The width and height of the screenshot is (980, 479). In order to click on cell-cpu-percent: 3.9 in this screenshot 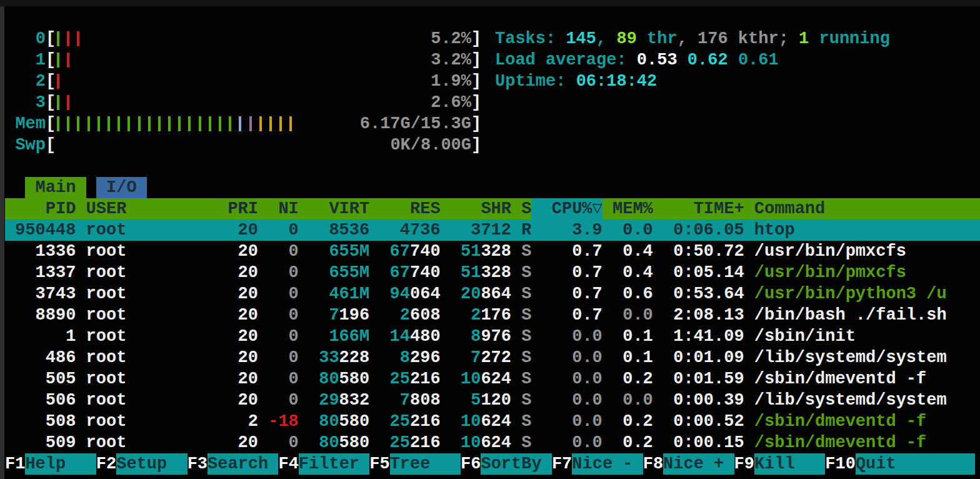, I will do `click(566, 230)`.